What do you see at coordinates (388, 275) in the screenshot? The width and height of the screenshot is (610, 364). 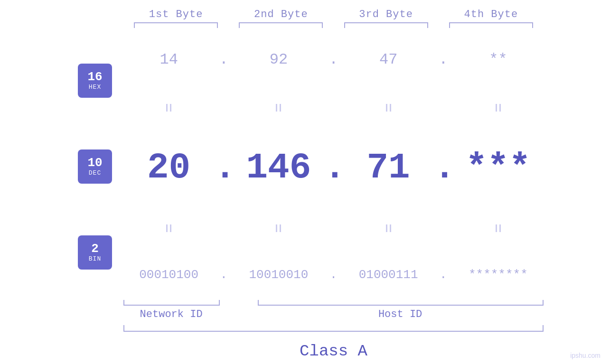 I see `bin-b3: 01000111` at bounding box center [388, 275].